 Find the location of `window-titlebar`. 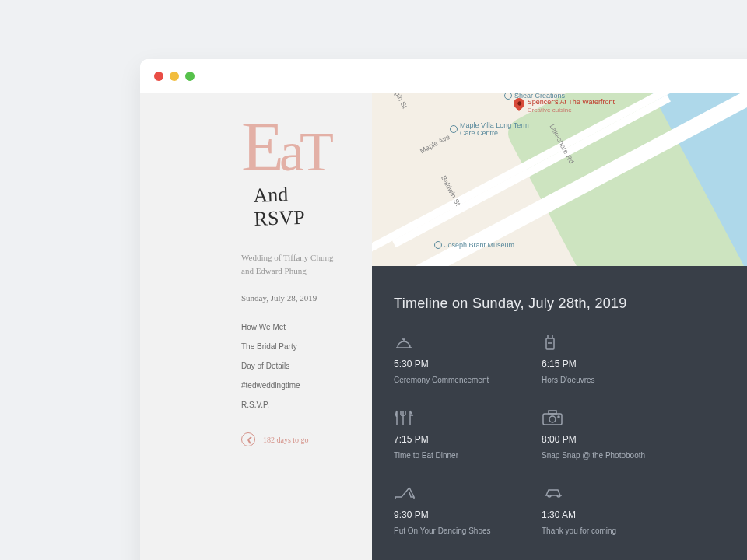

window-titlebar is located at coordinates (444, 76).